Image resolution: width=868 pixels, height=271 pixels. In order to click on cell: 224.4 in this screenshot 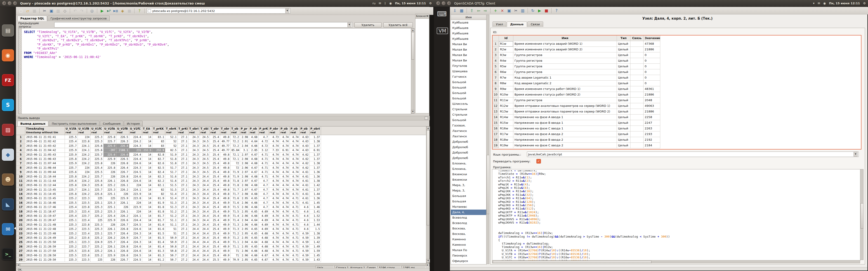, I will do `click(136, 155)`.